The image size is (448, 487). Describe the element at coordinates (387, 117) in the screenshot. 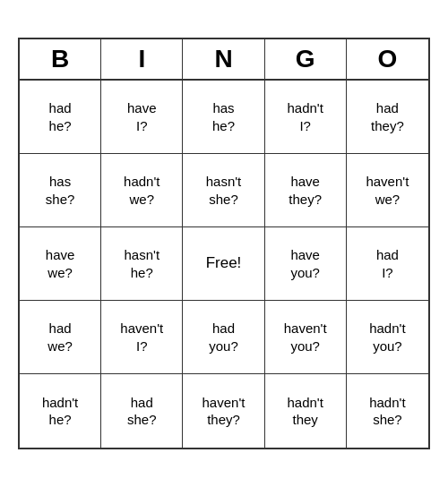

I see `grid-cell-r0-c4: hadthey?` at that location.